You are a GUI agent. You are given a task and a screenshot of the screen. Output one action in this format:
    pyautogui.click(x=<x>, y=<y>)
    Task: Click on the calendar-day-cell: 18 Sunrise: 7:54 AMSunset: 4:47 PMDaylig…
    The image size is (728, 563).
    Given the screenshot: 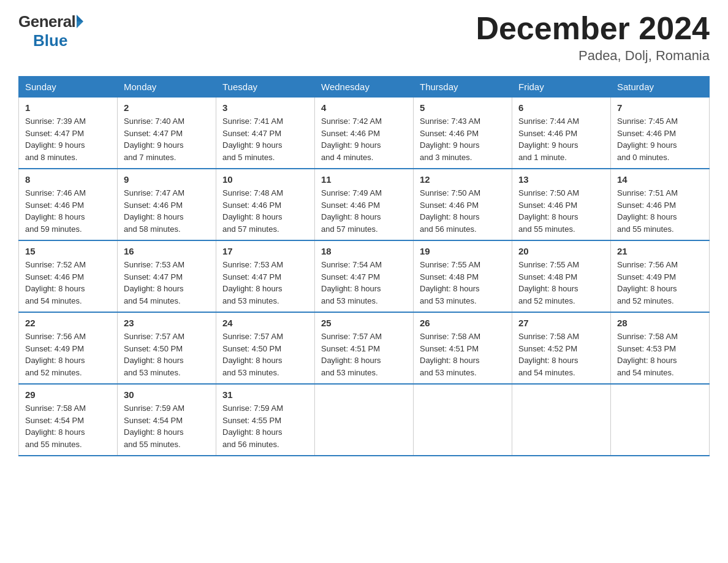 What is the action you would take?
    pyautogui.click(x=364, y=276)
    